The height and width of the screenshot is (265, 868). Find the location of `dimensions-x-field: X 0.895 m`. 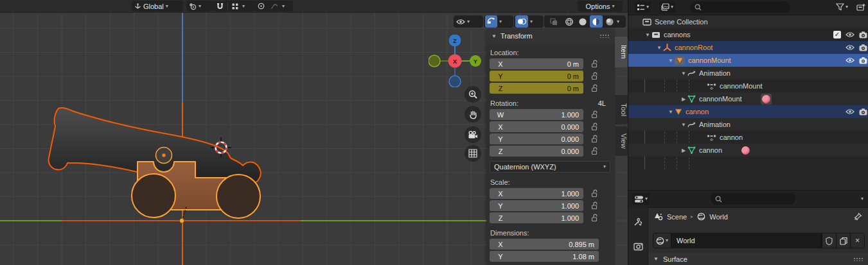

dimensions-x-field: X 0.895 m is located at coordinates (544, 244).